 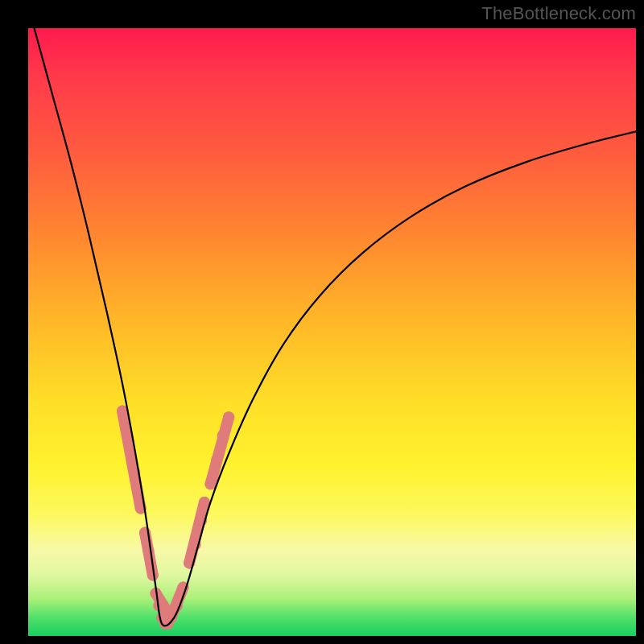 I want to click on watermark-label: TheBottleneck.com, so click(x=559, y=14).